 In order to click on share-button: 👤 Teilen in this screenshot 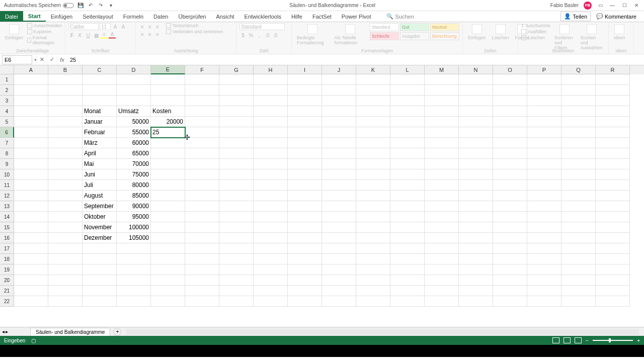, I will do `click(576, 16)`.